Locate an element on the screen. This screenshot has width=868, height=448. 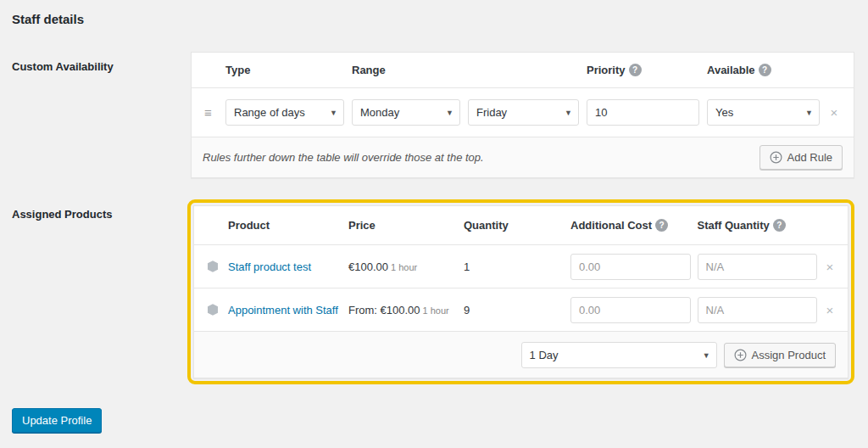
column-header-staff-quantity: Staff Quantity ? is located at coordinates (758, 226).